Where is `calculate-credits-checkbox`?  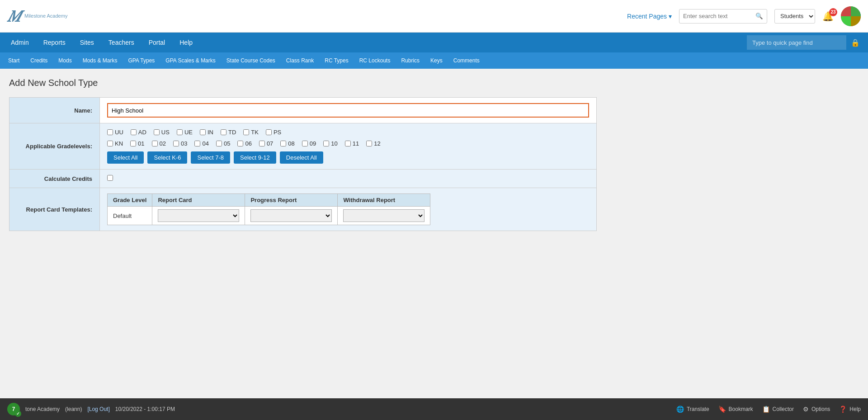
calculate-credits-checkbox is located at coordinates (110, 178).